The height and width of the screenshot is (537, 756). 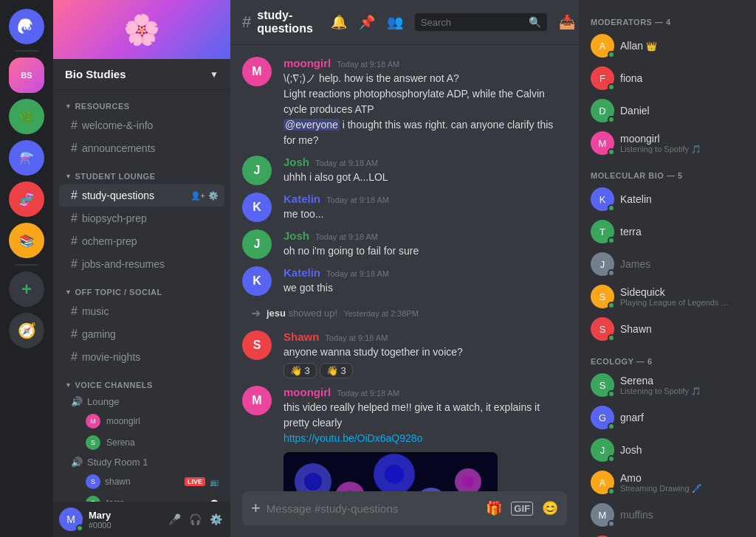 I want to click on reaction-wave-2: 👋 3, so click(x=337, y=370).